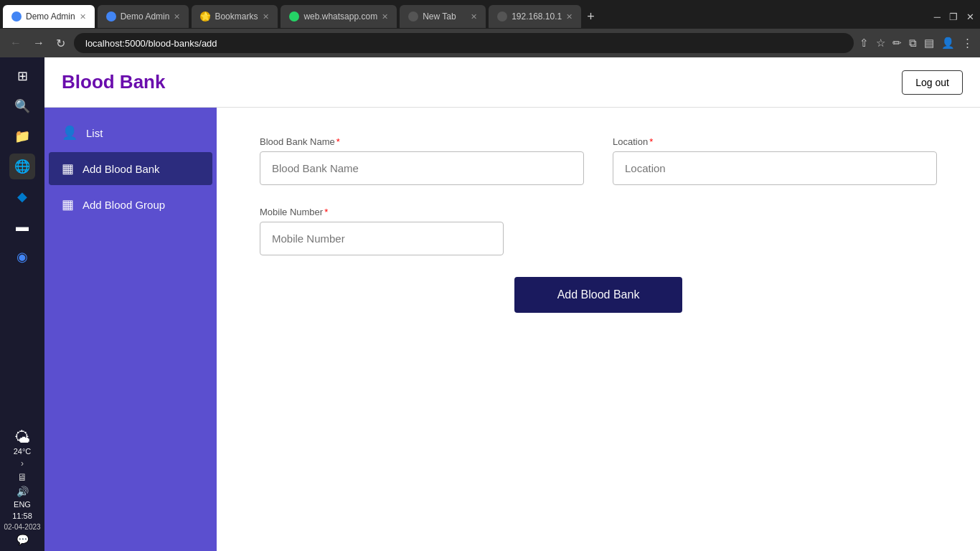 This screenshot has height=551, width=980. I want to click on tab-favicon: ⭐, so click(205, 17).